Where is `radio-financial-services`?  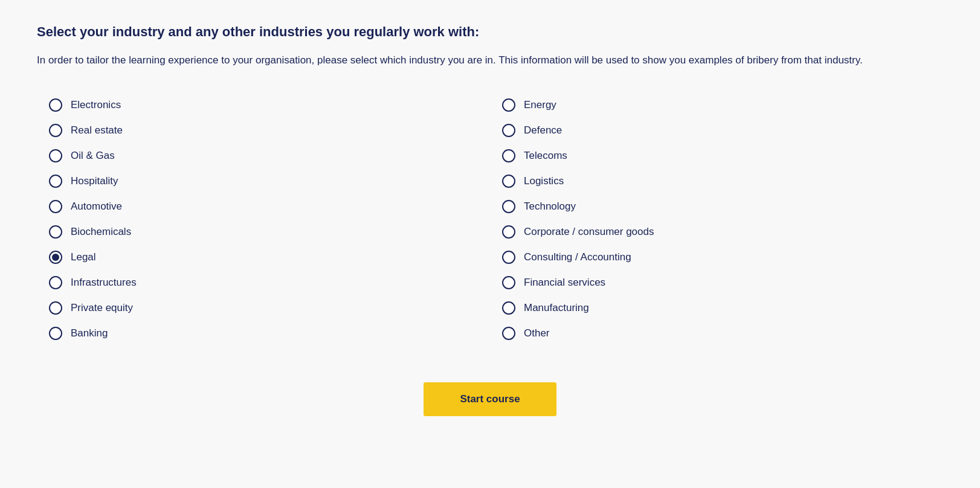
radio-financial-services is located at coordinates (509, 283).